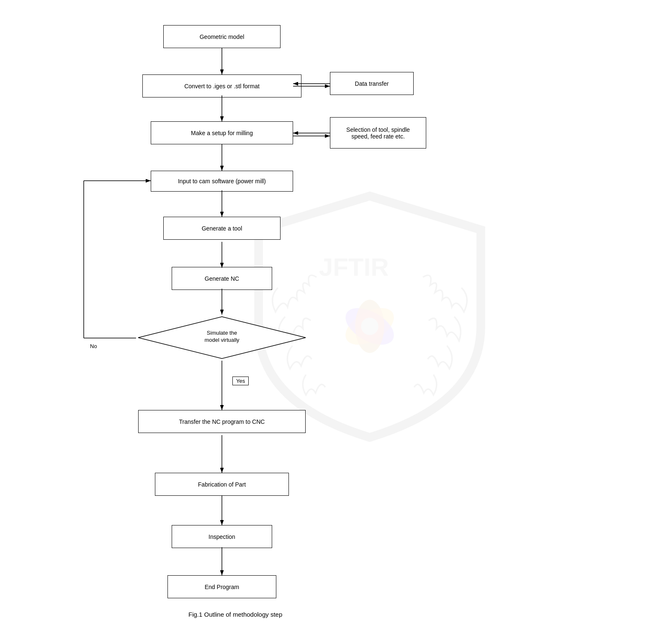  Describe the element at coordinates (222, 37) in the screenshot. I see `box-geometric-model: Geometric model` at that location.